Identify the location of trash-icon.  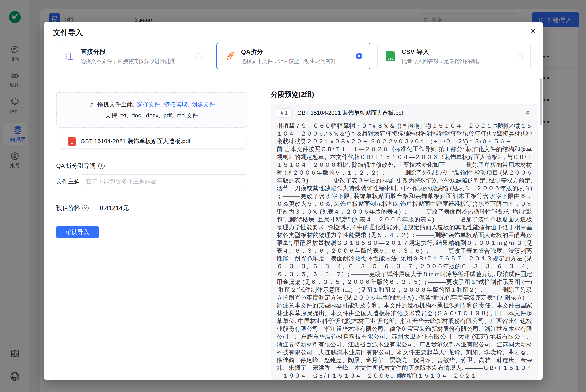
(528, 113).